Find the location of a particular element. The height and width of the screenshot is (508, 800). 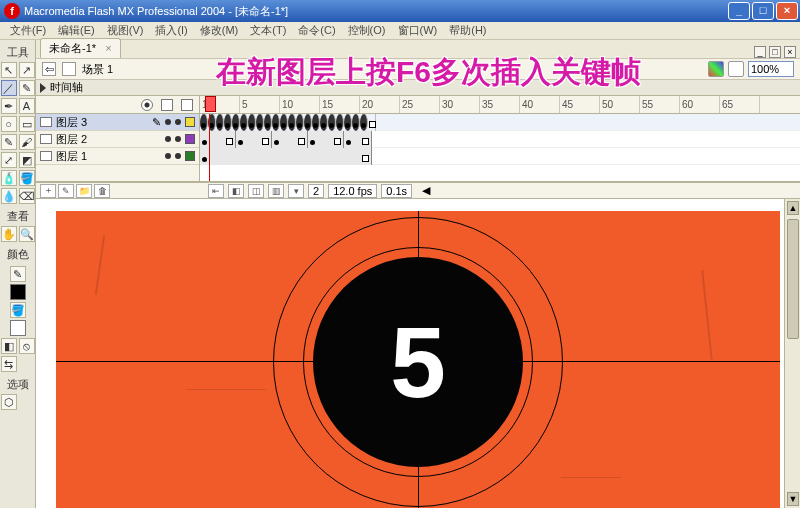

ruler-tick: 50 is located at coordinates (620, 104).